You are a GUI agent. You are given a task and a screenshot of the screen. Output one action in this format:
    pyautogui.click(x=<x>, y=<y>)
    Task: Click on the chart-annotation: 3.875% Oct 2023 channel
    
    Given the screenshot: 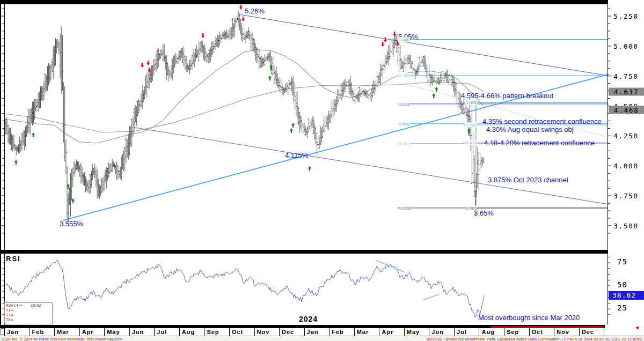 What is the action you would take?
    pyautogui.click(x=528, y=180)
    